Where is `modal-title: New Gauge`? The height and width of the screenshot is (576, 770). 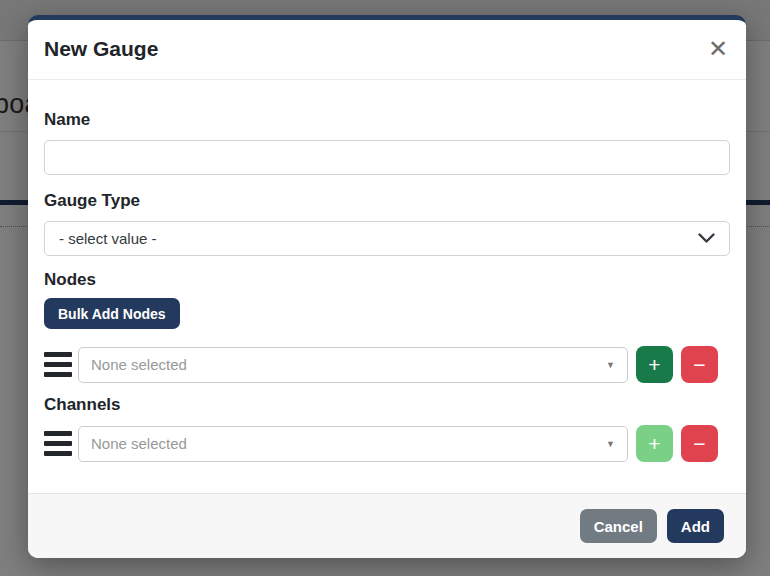
modal-title: New Gauge is located at coordinates (101, 49).